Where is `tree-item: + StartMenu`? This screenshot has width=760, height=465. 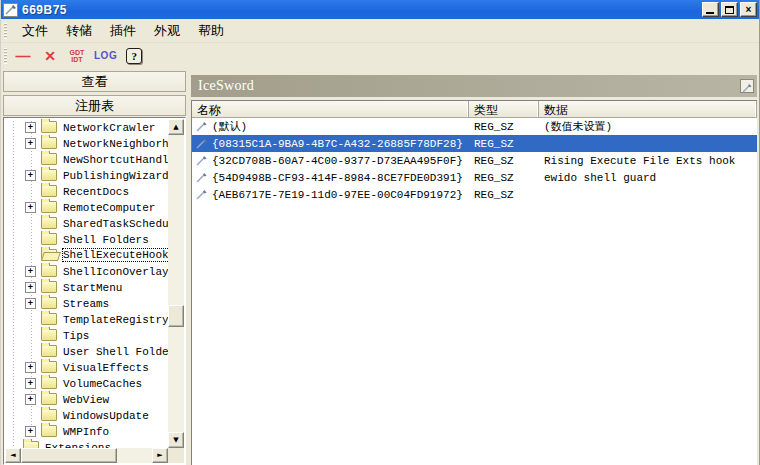 tree-item: + StartMenu is located at coordinates (86, 287).